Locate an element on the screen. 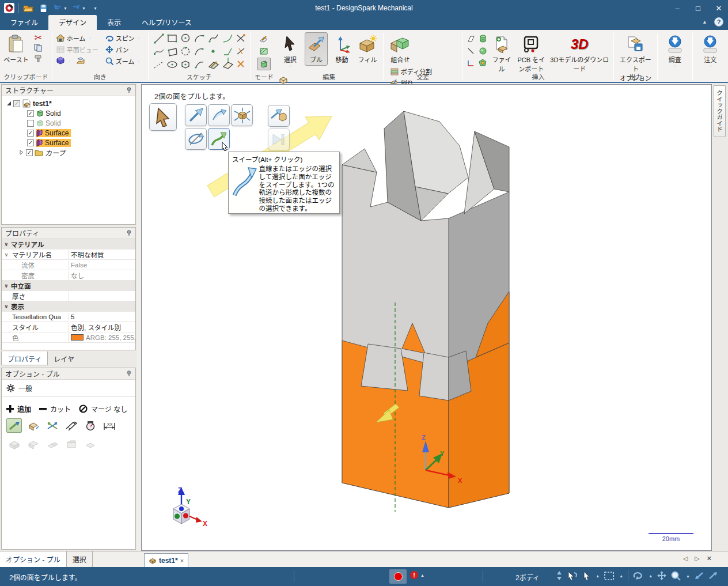 The width and height of the screenshot is (728, 586). thickness-row: 厚さ is located at coordinates (69, 296).